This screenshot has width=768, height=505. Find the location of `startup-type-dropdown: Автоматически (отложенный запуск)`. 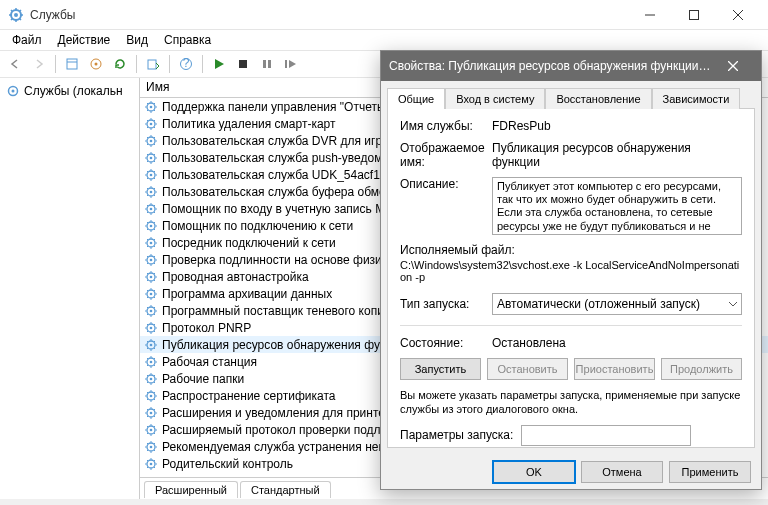

startup-type-dropdown: Автоматически (отложенный запуск) is located at coordinates (617, 304).